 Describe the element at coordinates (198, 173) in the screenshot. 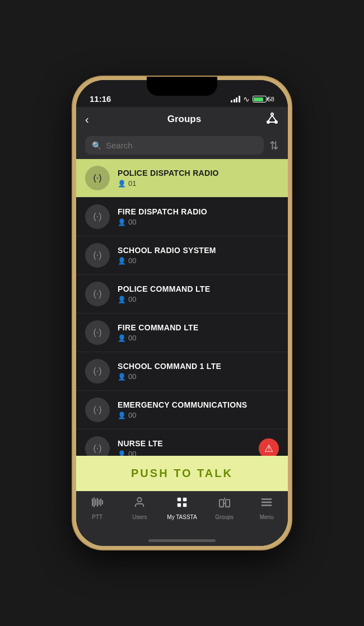

I see `group-name: POLICE DISPATCH RADIO` at that location.